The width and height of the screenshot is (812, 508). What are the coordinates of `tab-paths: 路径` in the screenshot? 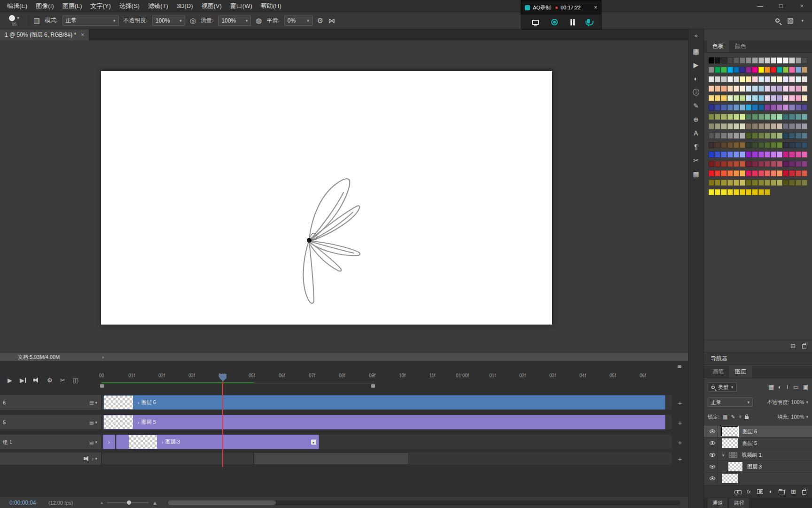 It's located at (739, 503).